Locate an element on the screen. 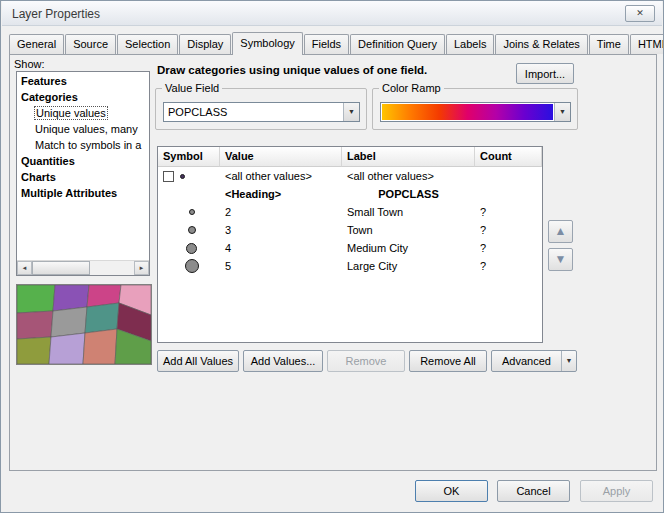 Image resolution: width=664 pixels, height=513 pixels. symbol-table-body: <all other values><all other values><Hea… is located at coordinates (350, 221).